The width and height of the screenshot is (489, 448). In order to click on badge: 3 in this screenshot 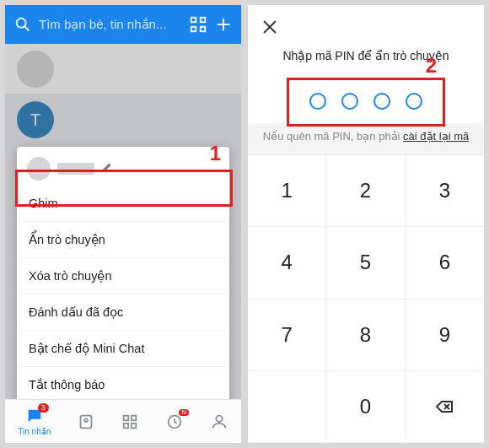, I will do `click(44, 408)`.